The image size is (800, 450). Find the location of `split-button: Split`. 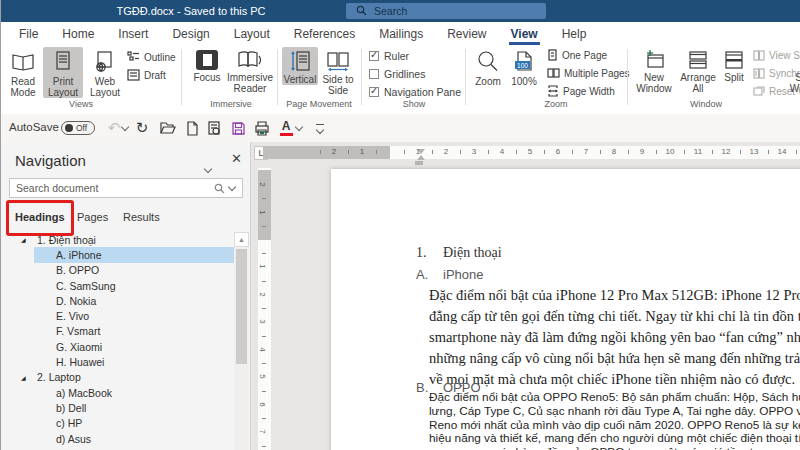

split-button: Split is located at coordinates (734, 65).